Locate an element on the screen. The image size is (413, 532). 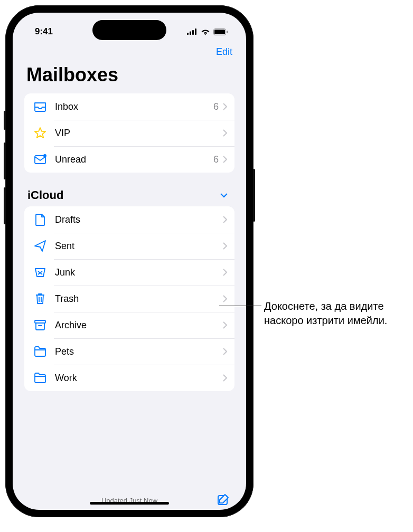
chevron-down-icon is located at coordinates (224, 195).